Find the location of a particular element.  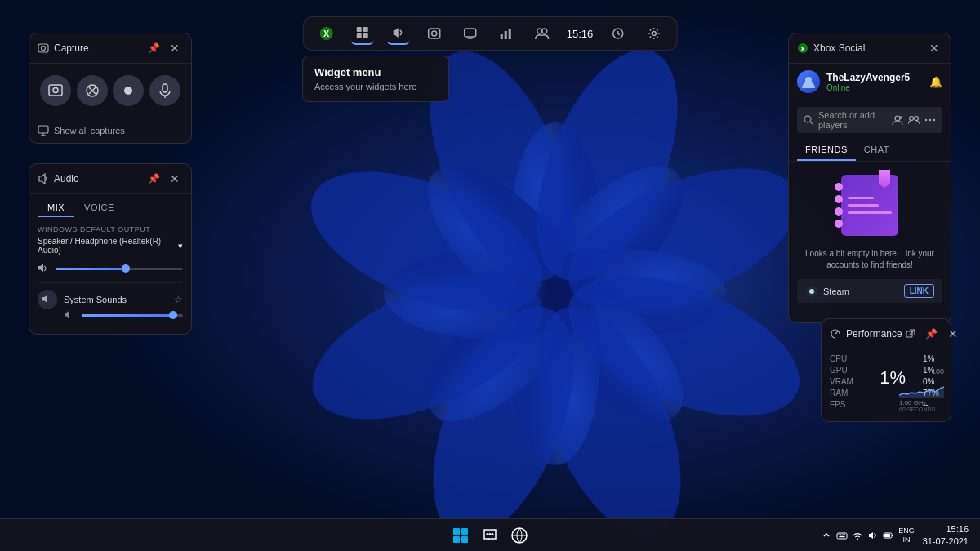

clock-button: 15:16 31-07-2021 is located at coordinates (946, 535).